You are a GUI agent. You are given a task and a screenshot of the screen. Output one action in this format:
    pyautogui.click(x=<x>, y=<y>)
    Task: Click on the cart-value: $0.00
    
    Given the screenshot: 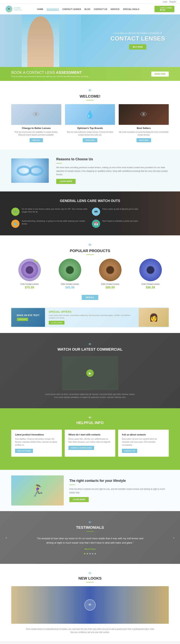 What is the action you would take?
    pyautogui.click(x=166, y=10)
    